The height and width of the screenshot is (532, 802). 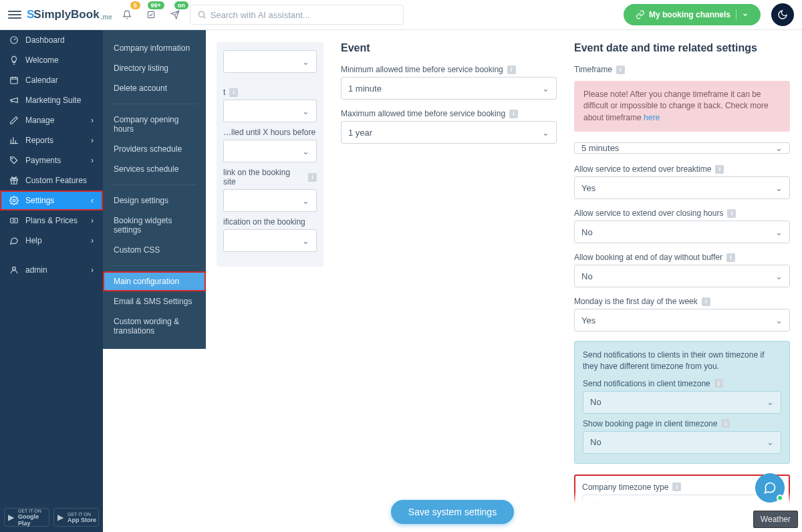 I want to click on gauge-icon, so click(x=14, y=40).